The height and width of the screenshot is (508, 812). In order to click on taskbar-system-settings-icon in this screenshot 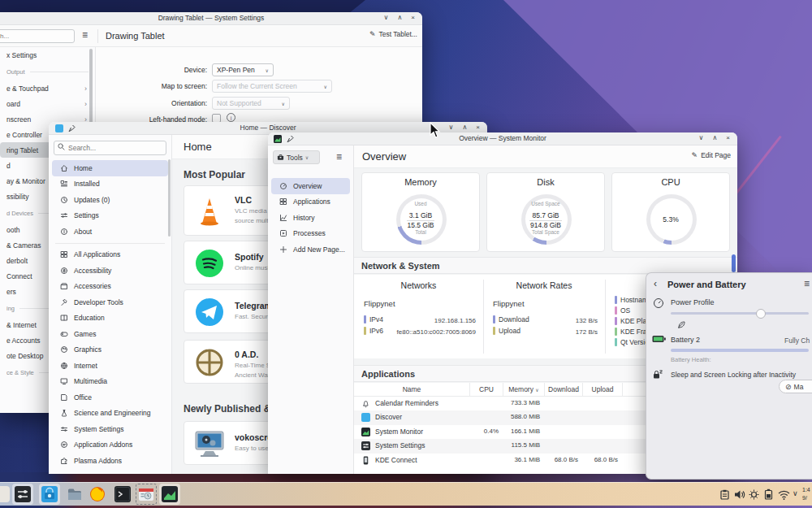, I will do `click(23, 494)`.